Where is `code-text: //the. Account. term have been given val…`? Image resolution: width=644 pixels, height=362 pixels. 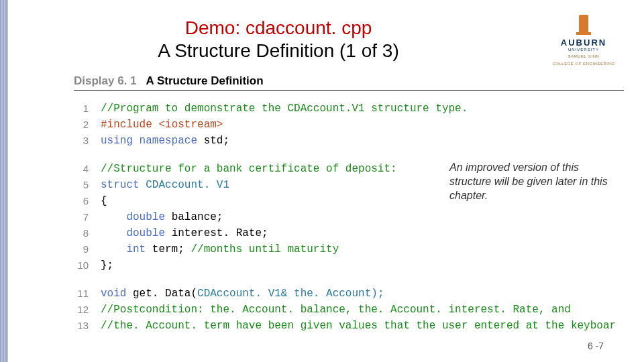 code-text: //the. Account. term have been given val… is located at coordinates (358, 326).